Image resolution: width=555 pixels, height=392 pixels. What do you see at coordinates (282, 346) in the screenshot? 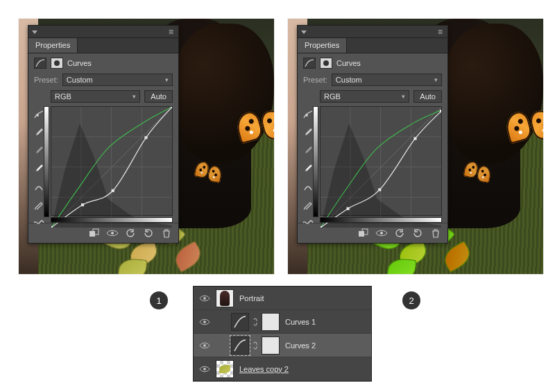
I see `layer-row-2: Curves 2` at bounding box center [282, 346].